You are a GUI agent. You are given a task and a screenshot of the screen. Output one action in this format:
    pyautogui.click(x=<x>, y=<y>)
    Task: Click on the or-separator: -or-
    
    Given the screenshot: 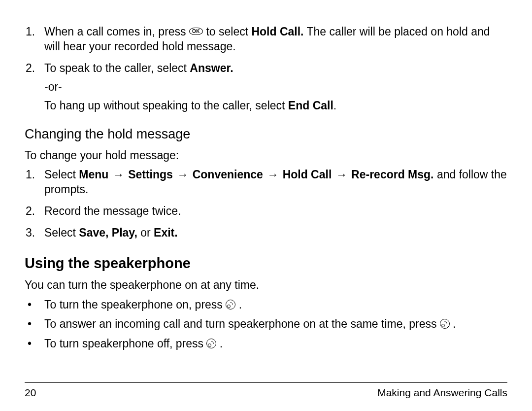 What is the action you would take?
    pyautogui.click(x=276, y=87)
    